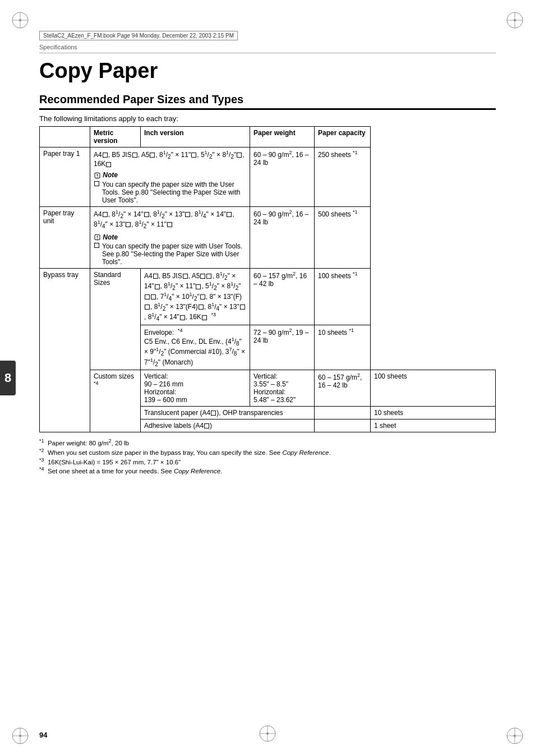 This screenshot has height=756, width=535. What do you see at coordinates (20, 20) in the screenshot?
I see `corner-mark-tl` at bounding box center [20, 20].